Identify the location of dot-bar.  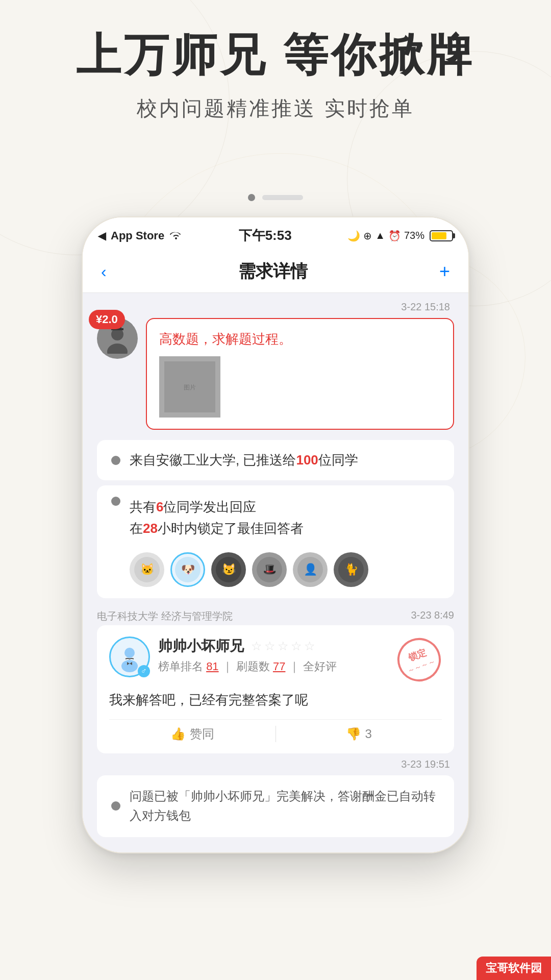
(283, 198).